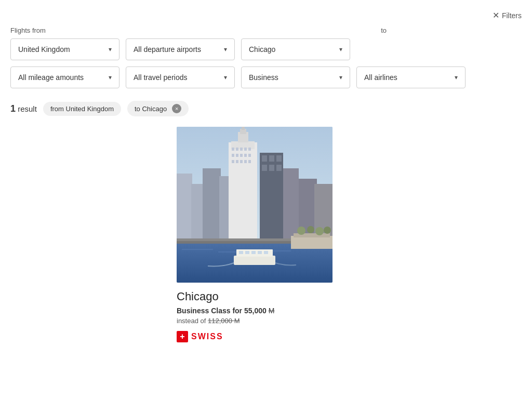 The width and height of the screenshot is (532, 399). I want to click on destination-dropdown: Chicago ▾, so click(296, 49).